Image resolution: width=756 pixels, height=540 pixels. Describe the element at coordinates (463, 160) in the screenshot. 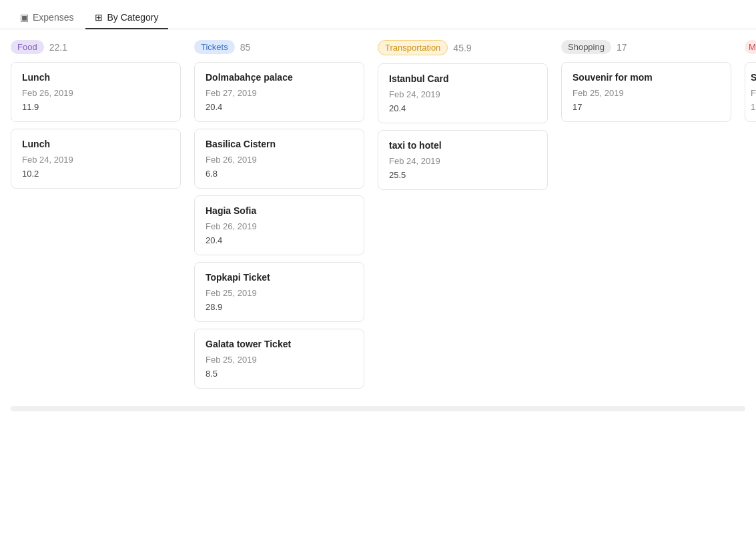

I see `expense-card: taxi to hotel Feb 24, 2019 25.5` at that location.